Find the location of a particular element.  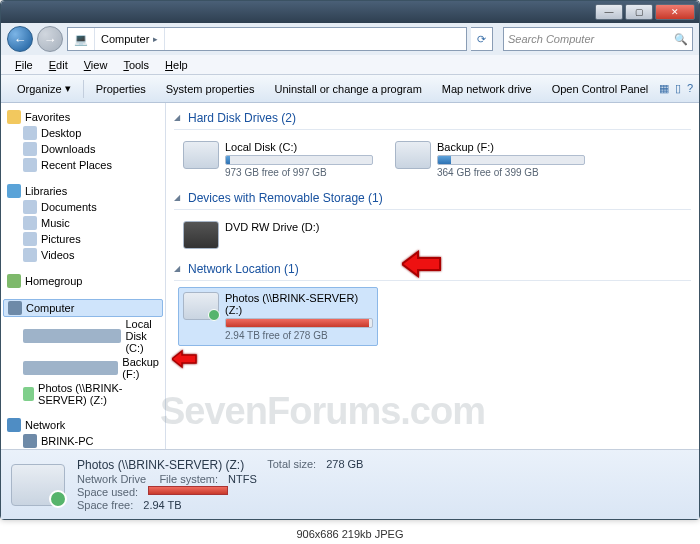

search-placeholder: Search Computer is located at coordinates (551, 39).